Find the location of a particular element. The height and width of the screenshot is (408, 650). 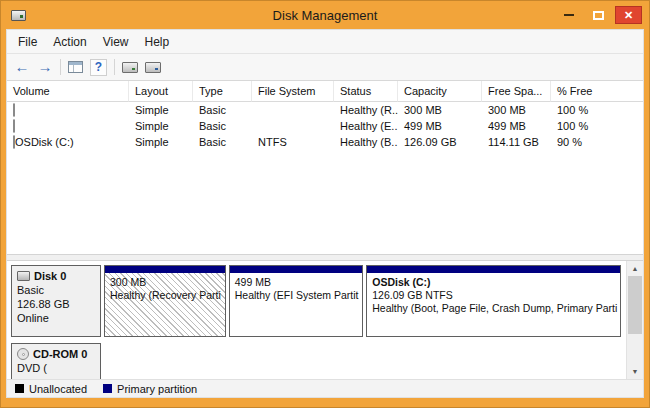

cd-icon is located at coordinates (23, 354).